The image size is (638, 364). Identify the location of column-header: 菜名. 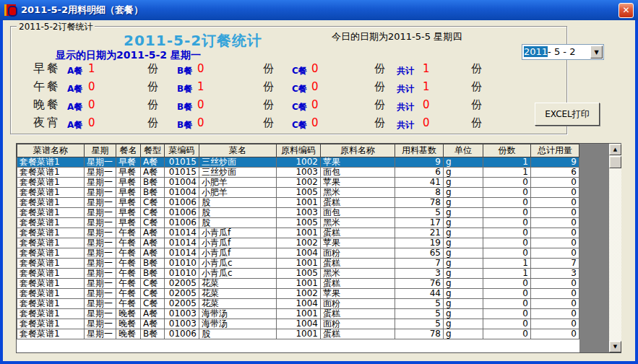
(238, 151).